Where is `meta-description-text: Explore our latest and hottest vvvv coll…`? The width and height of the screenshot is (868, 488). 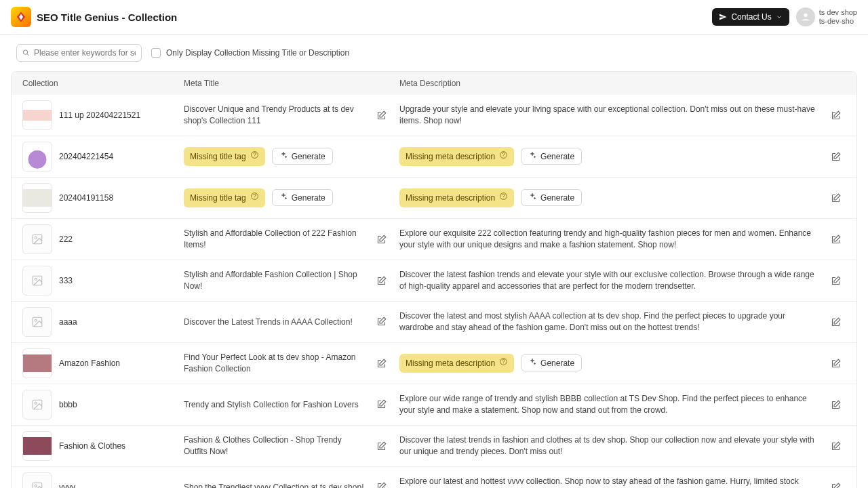
meta-description-text: Explore our latest and hottest vvvv coll… is located at coordinates (608, 482).